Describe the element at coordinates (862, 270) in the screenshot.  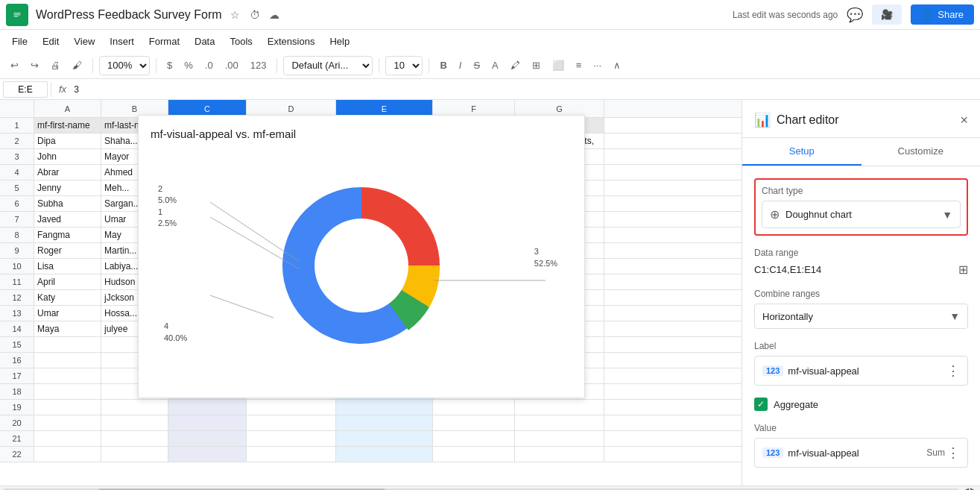
I see `data-range-box: C1:C14,E1:E14 ⊞` at that location.